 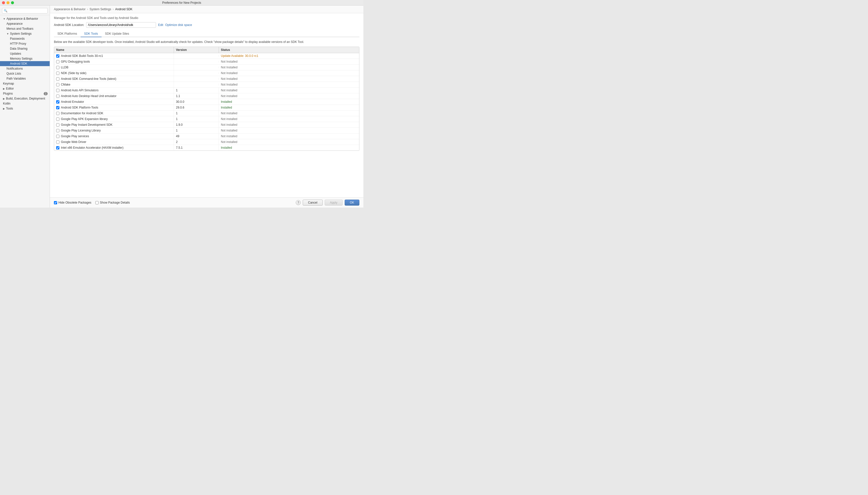 What do you see at coordinates (113, 203) in the screenshot?
I see `show-package-details-label: Show Package Details` at bounding box center [113, 203].